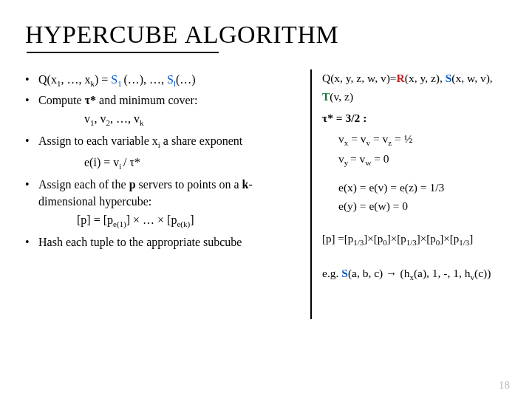  I want to click on title-underline, so click(123, 52).